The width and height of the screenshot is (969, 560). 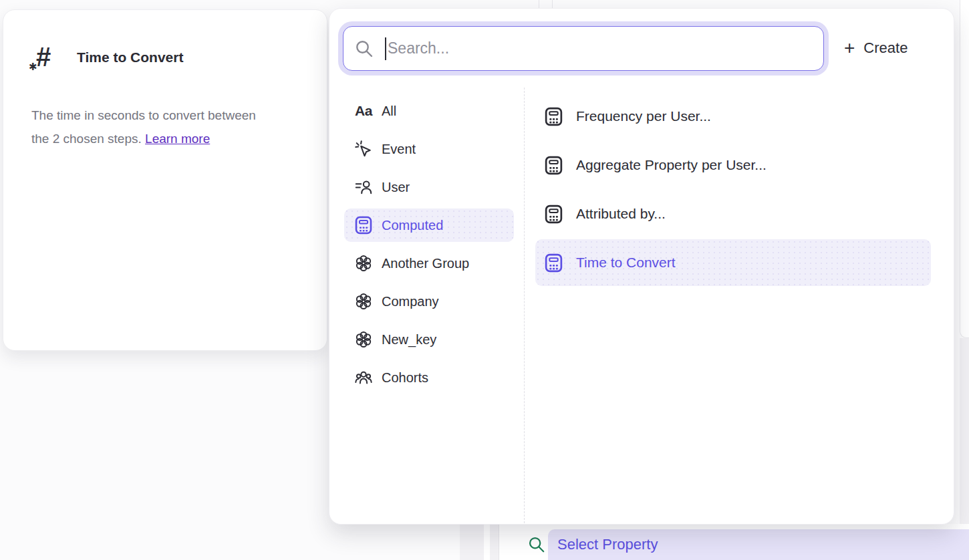 I want to click on search-field, so click(x=583, y=48).